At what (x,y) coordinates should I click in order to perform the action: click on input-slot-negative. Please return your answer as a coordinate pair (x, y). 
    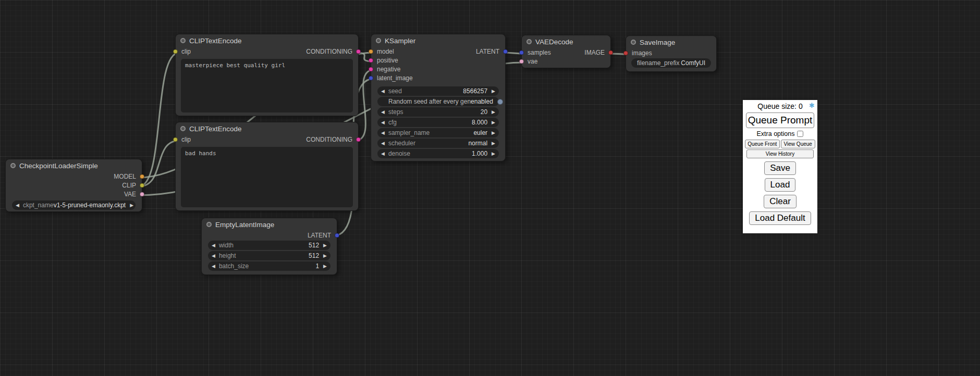
    Looking at the image, I should click on (371, 69).